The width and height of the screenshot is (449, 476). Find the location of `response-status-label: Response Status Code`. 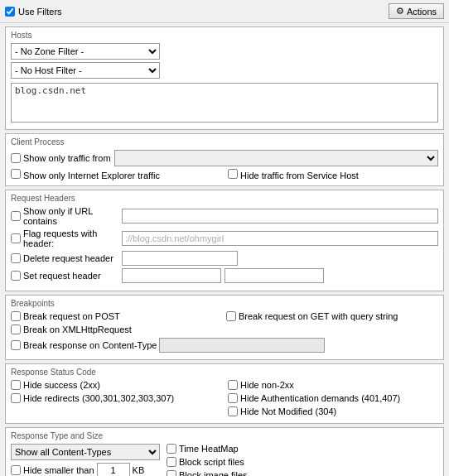

response-status-label: Response Status Code is located at coordinates (224, 373).